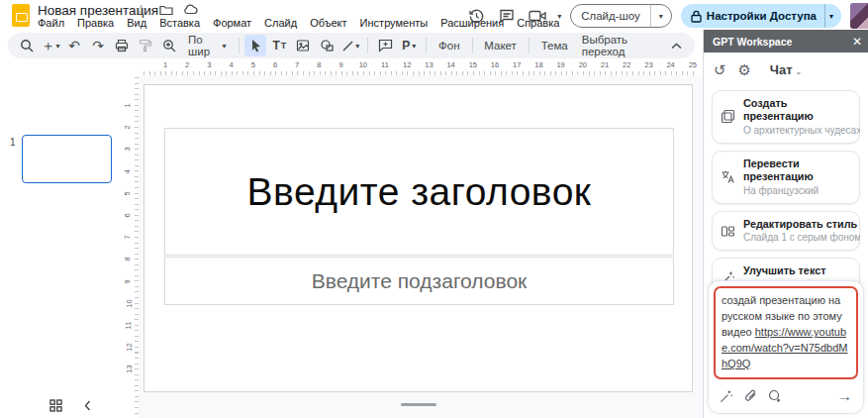 This screenshot has width=868, height=418. I want to click on chat-input: создай презентацию на русском языке по э…, so click(786, 333).